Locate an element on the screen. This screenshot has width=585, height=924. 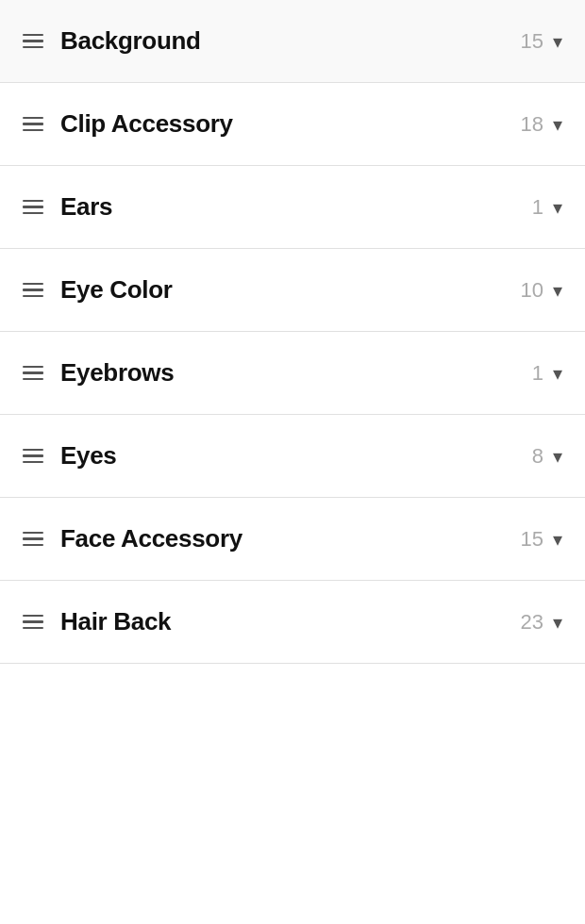
list-item-clip-accessory: Clip Accessory 18 ▾ is located at coordinates (292, 124).